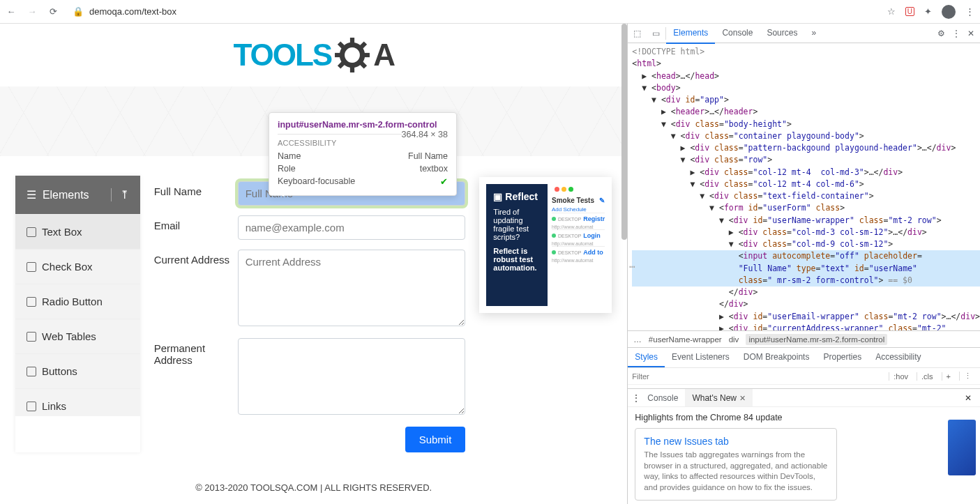  Describe the element at coordinates (67, 266) in the screenshot. I see `sidebar-item-label: Check Box` at that location.